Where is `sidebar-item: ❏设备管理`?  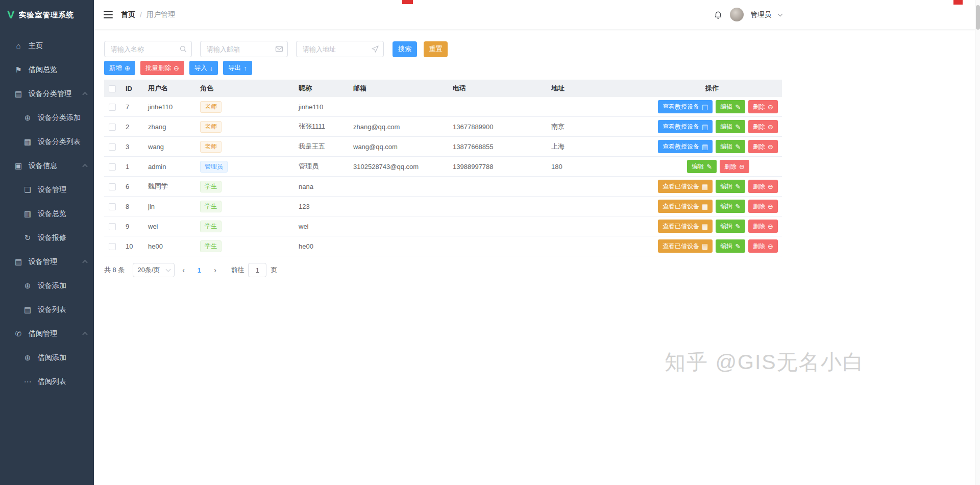 sidebar-item: ❏设备管理 is located at coordinates (47, 190).